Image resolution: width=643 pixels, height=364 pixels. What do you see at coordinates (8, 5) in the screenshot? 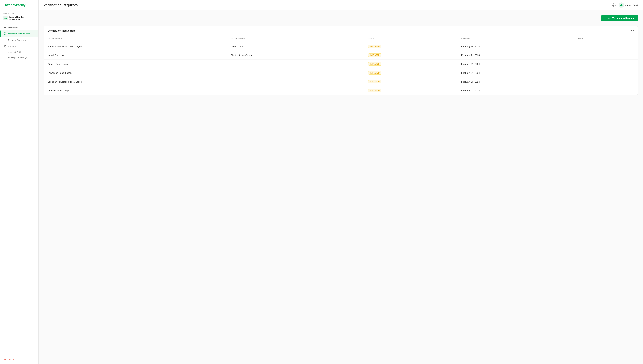
I see `logo-text-part1: Owner` at bounding box center [8, 5].